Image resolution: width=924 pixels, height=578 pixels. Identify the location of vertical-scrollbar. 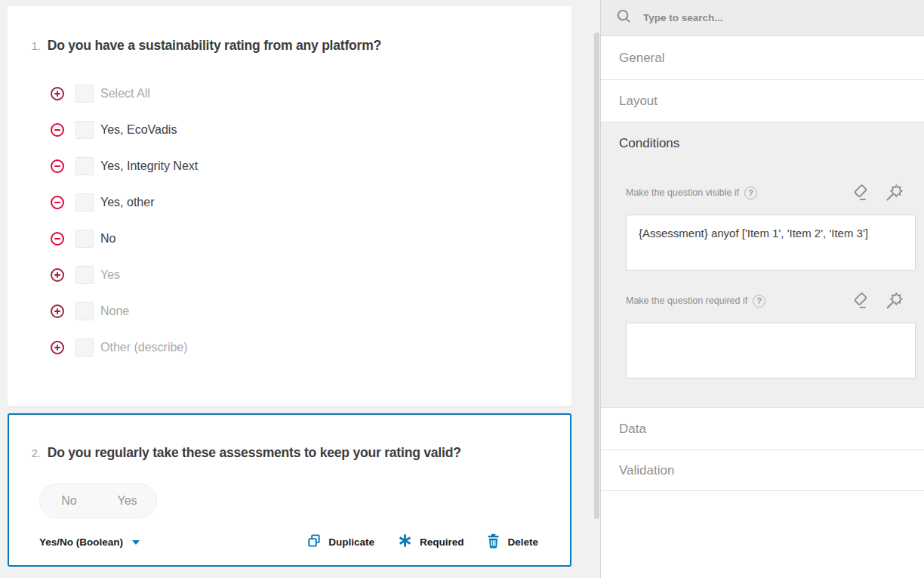
(596, 276).